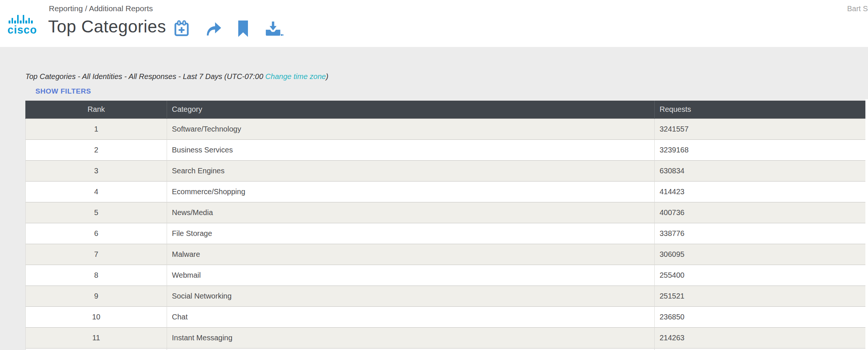 This screenshot has width=868, height=350. Describe the element at coordinates (411, 275) in the screenshot. I see `category-cell: Webmail` at that location.